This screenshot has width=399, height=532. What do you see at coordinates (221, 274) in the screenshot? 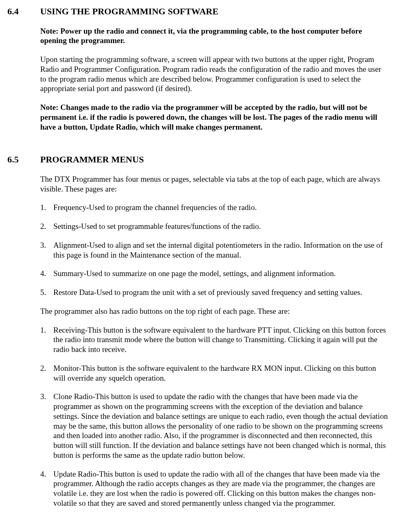
I see `list-text: Summary-Used to summarize on one page th…` at bounding box center [221, 274].